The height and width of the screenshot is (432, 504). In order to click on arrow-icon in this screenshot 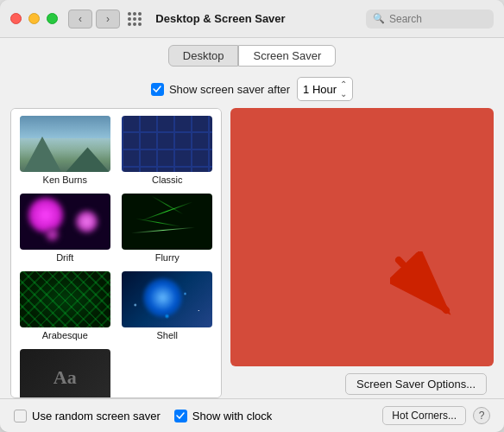, I will do `click(429, 290)`.